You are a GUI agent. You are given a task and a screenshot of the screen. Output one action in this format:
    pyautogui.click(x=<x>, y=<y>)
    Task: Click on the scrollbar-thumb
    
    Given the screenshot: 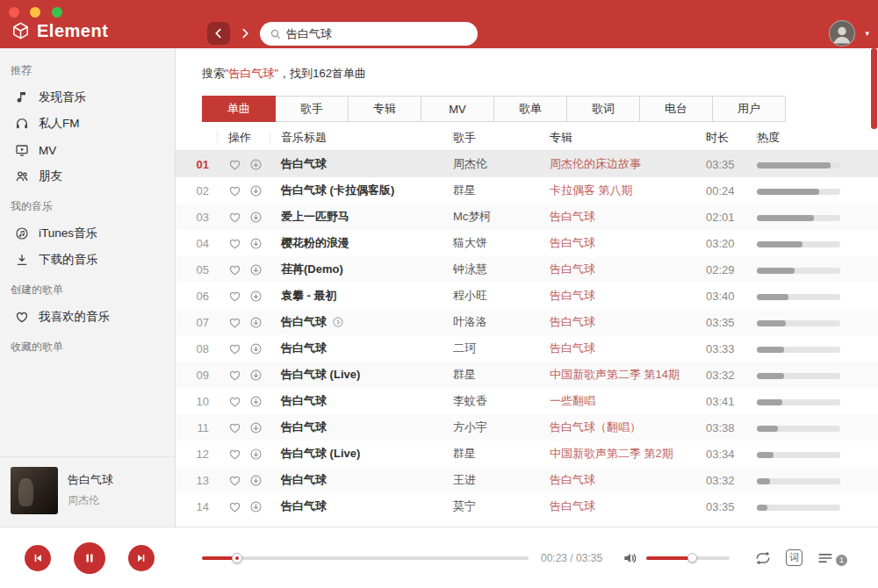 What is the action you would take?
    pyautogui.click(x=874, y=89)
    